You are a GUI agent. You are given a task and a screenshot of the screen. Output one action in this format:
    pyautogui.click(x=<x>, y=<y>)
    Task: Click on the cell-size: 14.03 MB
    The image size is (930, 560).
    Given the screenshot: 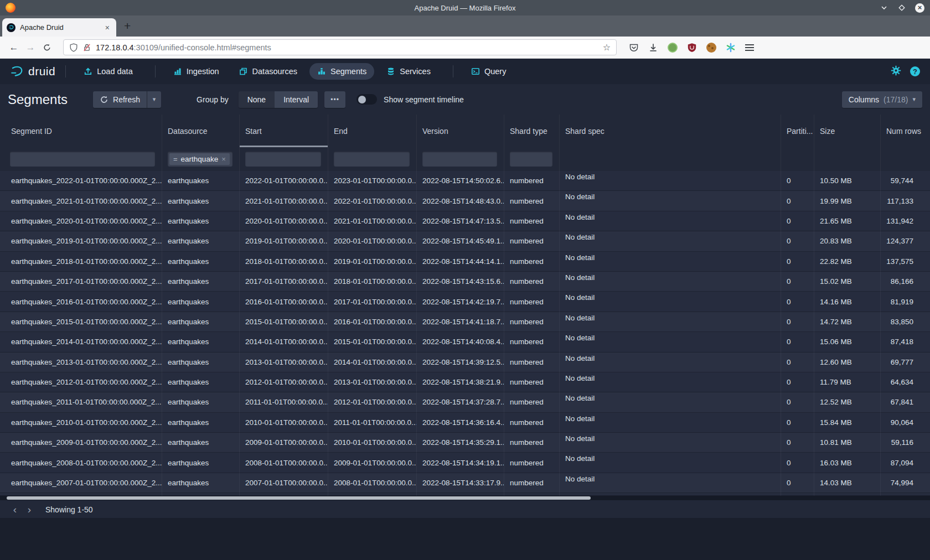 What is the action you would take?
    pyautogui.click(x=847, y=483)
    